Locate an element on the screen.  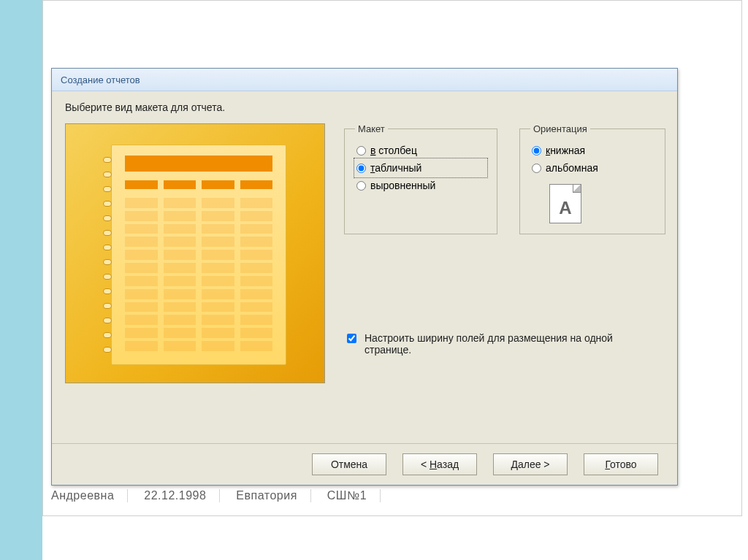
fit-width-checkbox-label: Настроить ширину полей для размещения на… is located at coordinates (493, 344).